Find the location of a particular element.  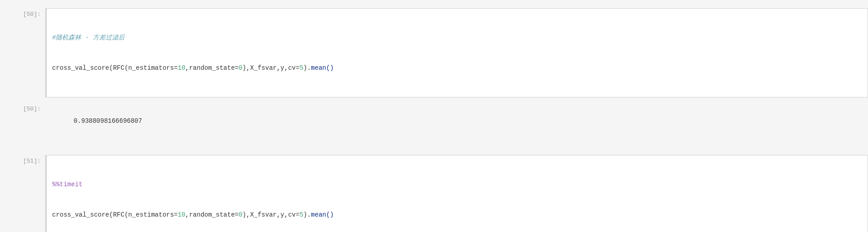

code-line-3: cross_val_score(RFC(n_estimators=10,rand… is located at coordinates (457, 215).